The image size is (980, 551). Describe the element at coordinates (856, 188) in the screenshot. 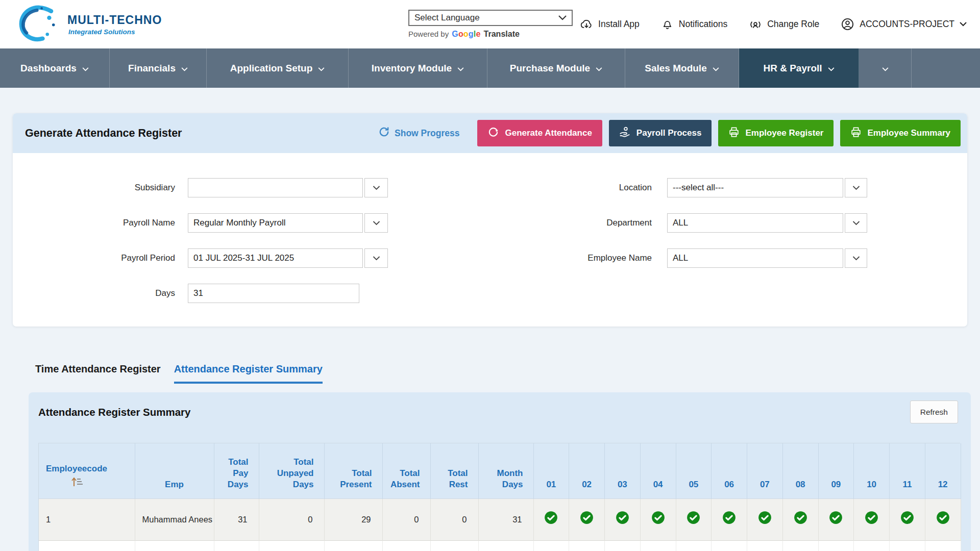

I see `location-select-chevron-button` at that location.